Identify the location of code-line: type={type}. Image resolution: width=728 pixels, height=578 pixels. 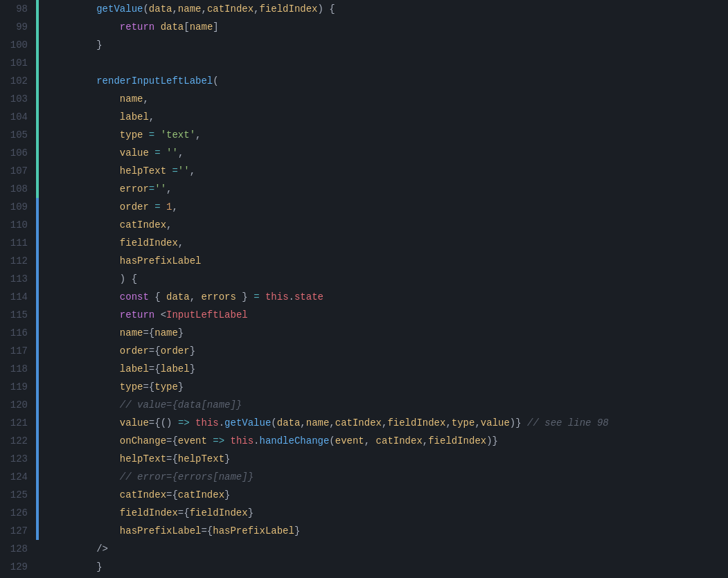
(384, 387).